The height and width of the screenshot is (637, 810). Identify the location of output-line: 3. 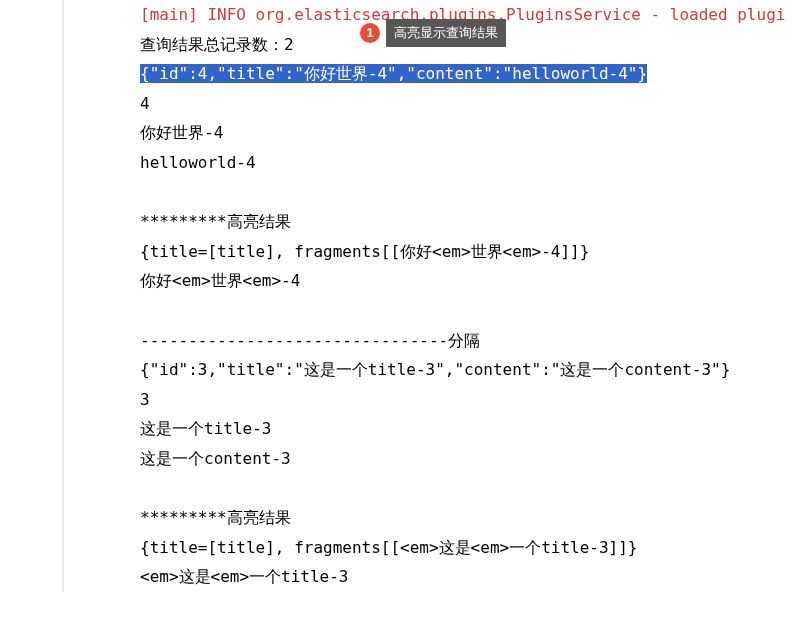
(475, 400).